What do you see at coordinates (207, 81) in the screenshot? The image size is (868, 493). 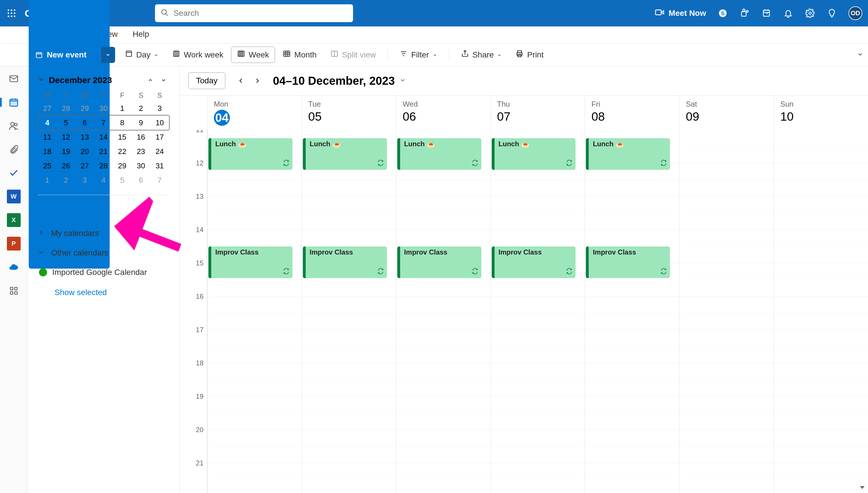 I see `today-button: Today` at bounding box center [207, 81].